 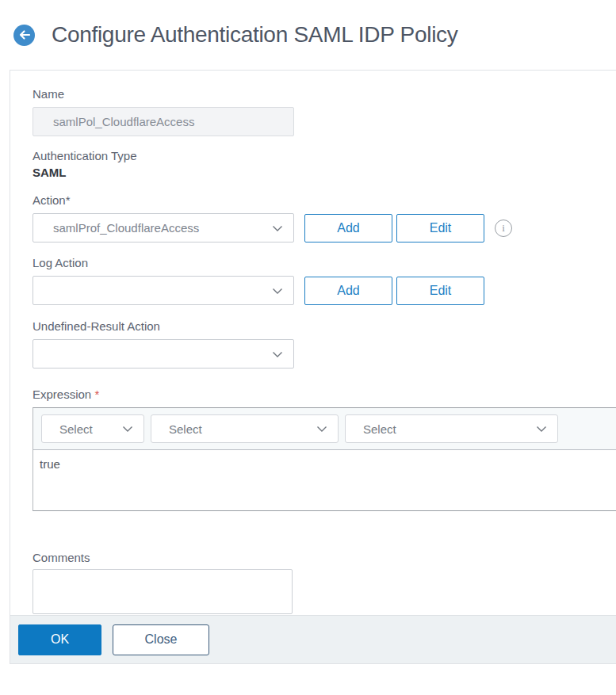 I want to click on back-button, so click(x=24, y=35).